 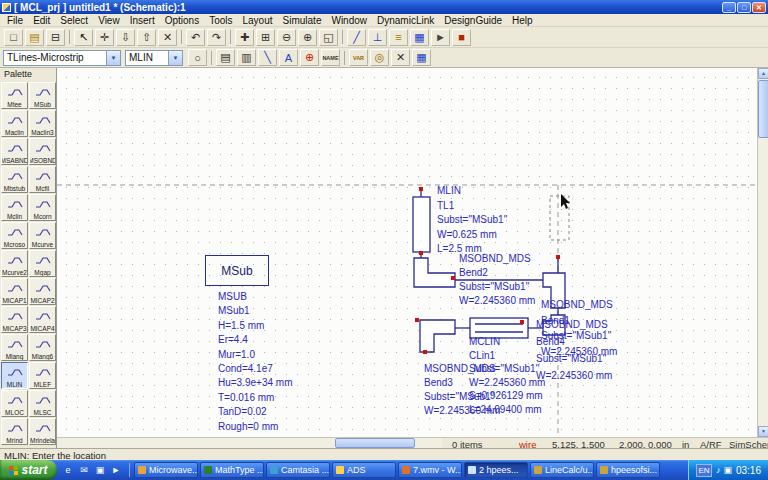 I want to click on maximize-button: □, so click(x=744, y=8).